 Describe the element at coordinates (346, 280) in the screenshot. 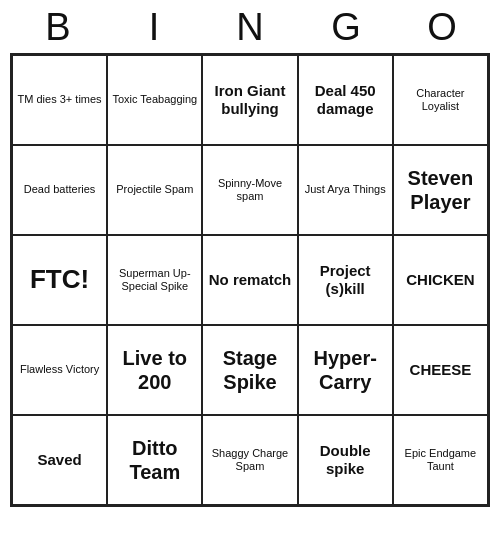

I see `cell-13: Project (s)kill` at that location.